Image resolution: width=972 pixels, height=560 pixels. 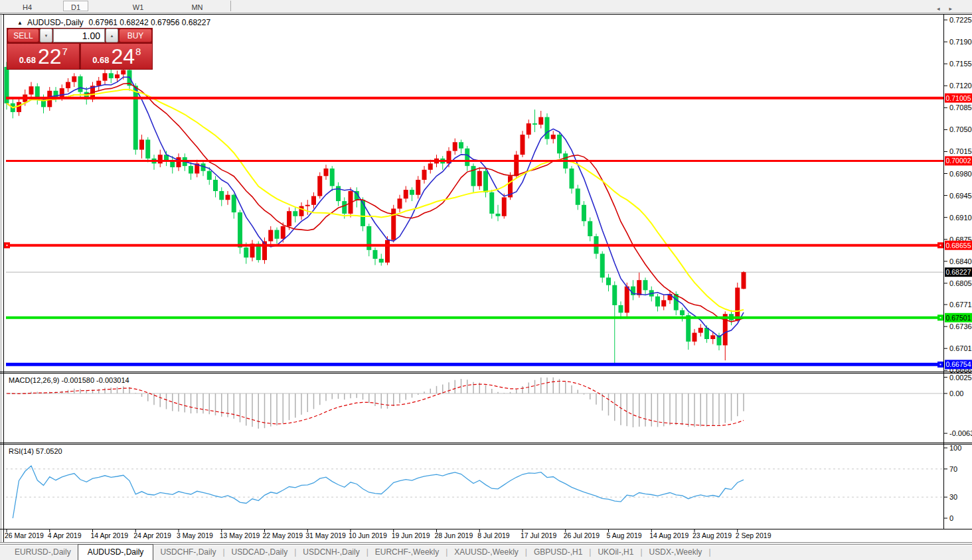 I want to click on macd-tick-label: -0.006326, so click(x=961, y=433).